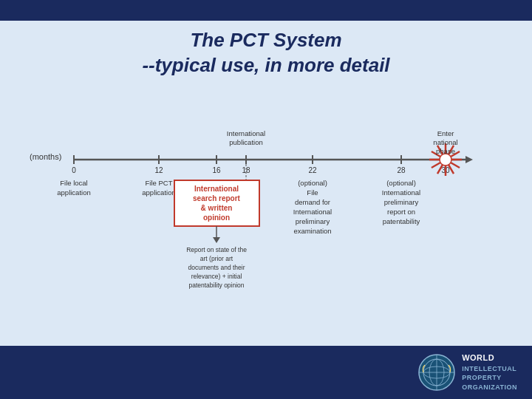 This screenshot has width=532, height=399. Describe the element at coordinates (469, 160) in the screenshot. I see `timeline-arrow` at that location.